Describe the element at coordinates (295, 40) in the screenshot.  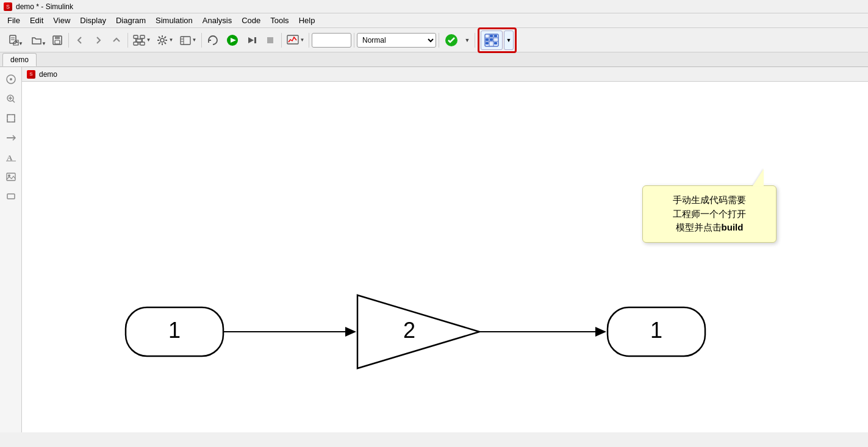
I see `scope-button: ▼` at that location.